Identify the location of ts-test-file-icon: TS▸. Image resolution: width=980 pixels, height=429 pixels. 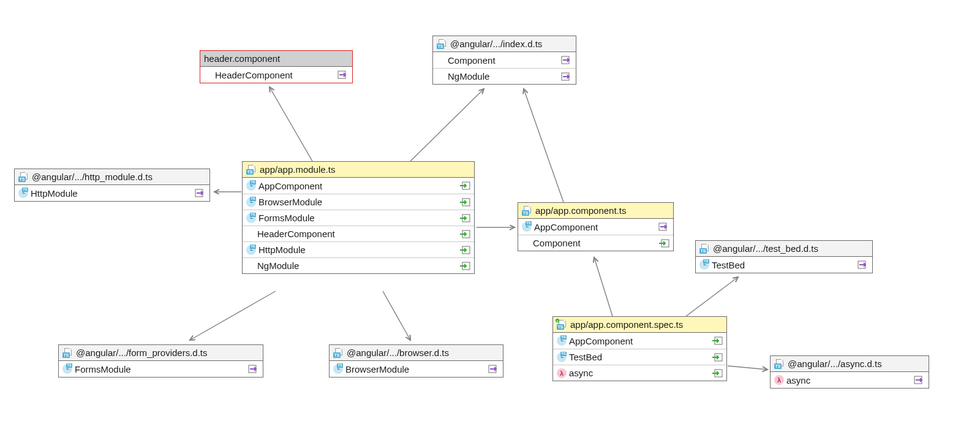
(562, 325).